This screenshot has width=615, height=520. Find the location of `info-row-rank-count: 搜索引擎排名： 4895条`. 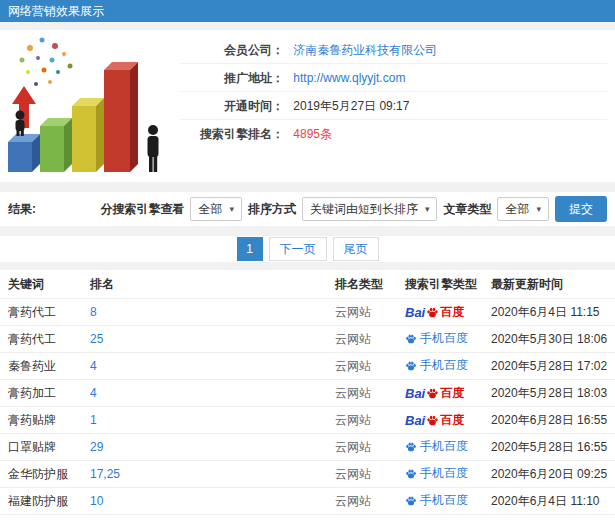

info-row-rank-count: 搜索引擎排名： 4895条 is located at coordinates (394, 134).